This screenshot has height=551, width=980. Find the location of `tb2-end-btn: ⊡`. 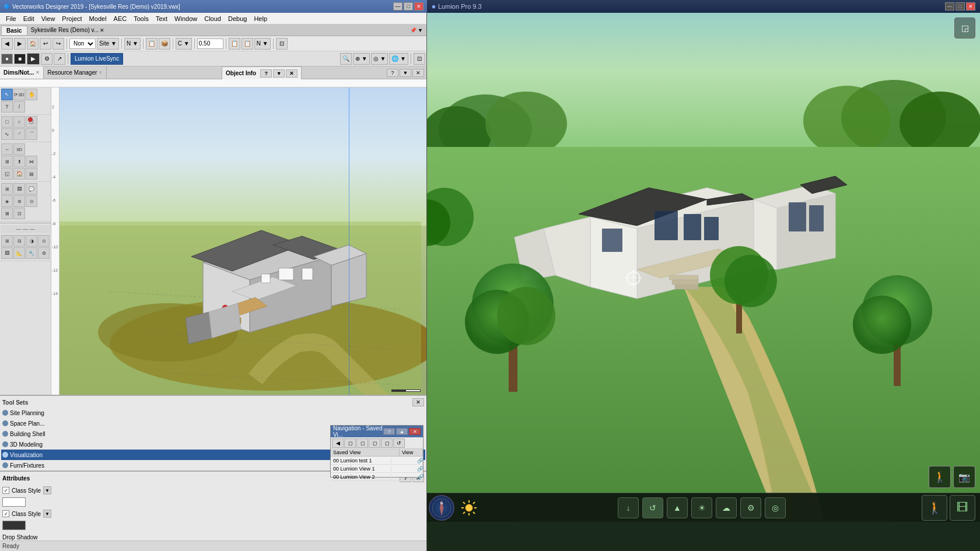

tb2-end-btn: ⊡ is located at coordinates (419, 59).